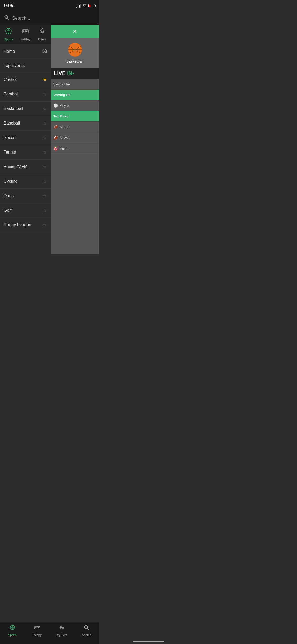 The image size is (297, 644). I want to click on search-input: Search..., so click(53, 18).